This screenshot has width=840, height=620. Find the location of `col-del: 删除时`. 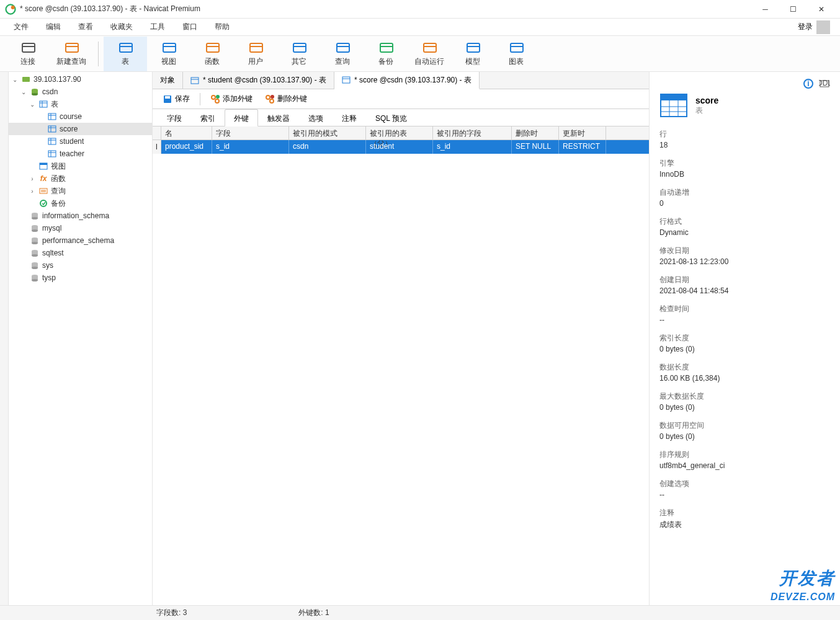

col-del: 删除时 is located at coordinates (535, 133).